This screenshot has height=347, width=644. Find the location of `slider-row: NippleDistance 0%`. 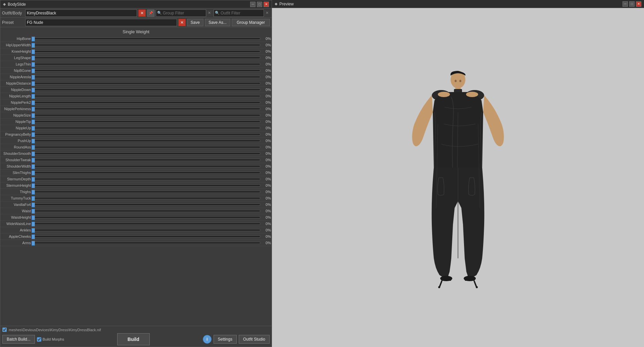

slider-row: NippleDistance 0% is located at coordinates (136, 83).